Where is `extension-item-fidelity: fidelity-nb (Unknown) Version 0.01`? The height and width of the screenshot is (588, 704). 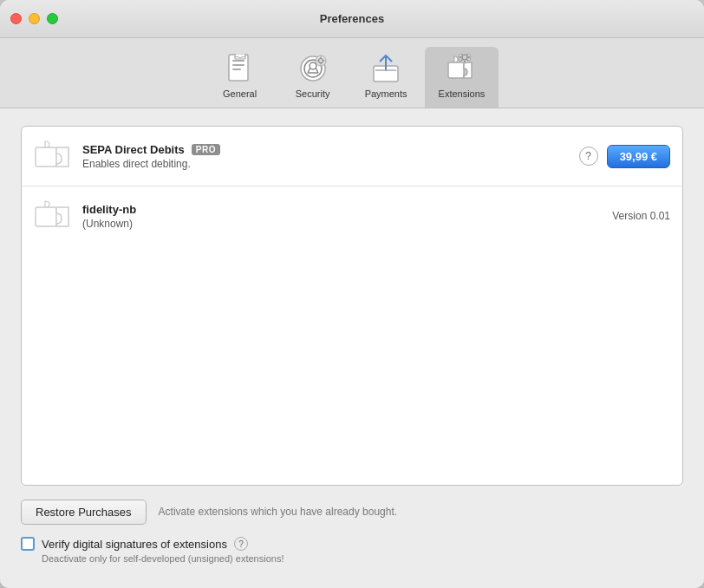 extension-item-fidelity: fidelity-nb (Unknown) Version 0.01 is located at coordinates (352, 216).